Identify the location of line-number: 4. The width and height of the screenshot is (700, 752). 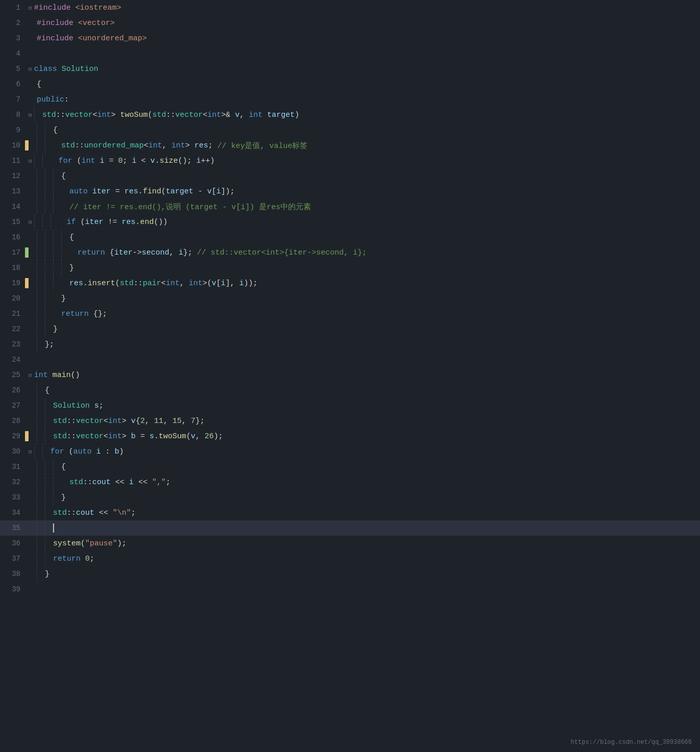
(13, 54).